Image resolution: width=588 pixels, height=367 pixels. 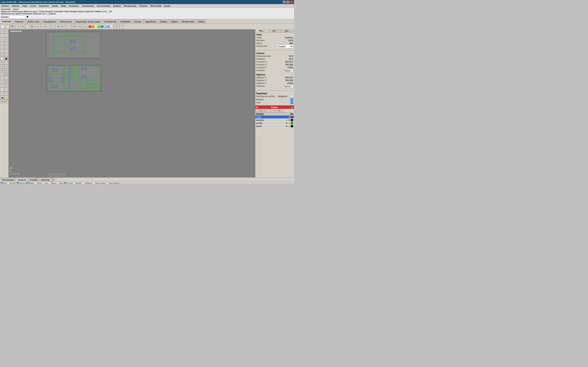 I want to click on arc-tool: ◠, so click(x=6, y=47).